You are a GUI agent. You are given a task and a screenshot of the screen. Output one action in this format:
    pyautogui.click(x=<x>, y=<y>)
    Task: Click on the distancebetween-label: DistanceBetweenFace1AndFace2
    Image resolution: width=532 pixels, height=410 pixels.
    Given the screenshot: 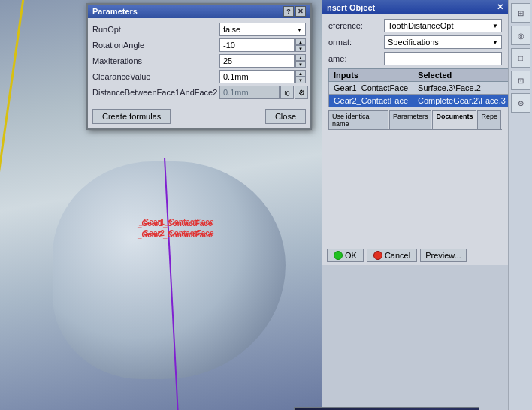 What is the action you would take?
    pyautogui.click(x=155, y=92)
    